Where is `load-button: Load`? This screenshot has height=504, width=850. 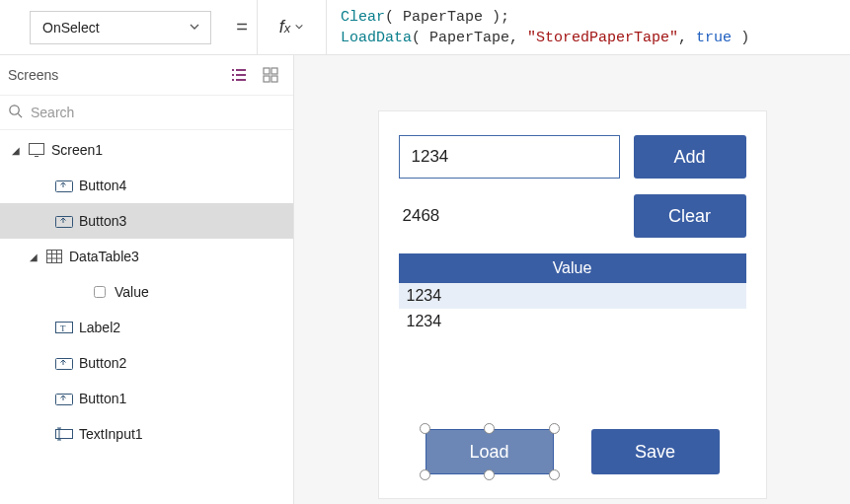 load-button: Load is located at coordinates (490, 452).